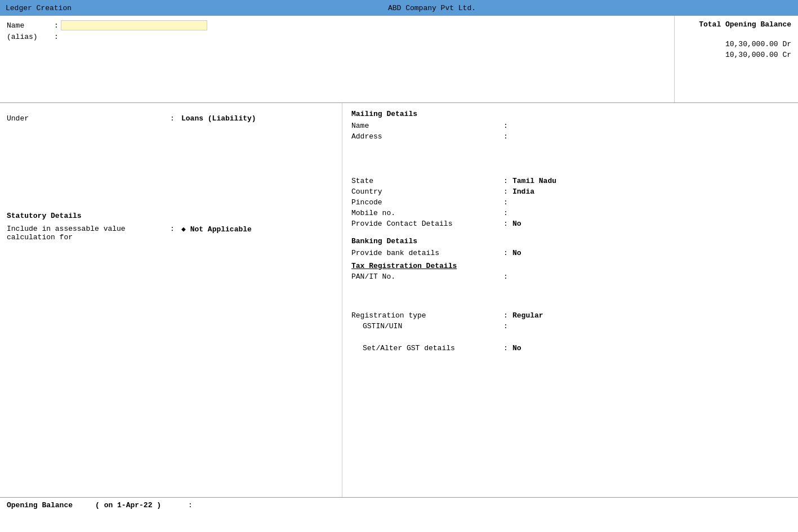 The height and width of the screenshot is (532, 798). Describe the element at coordinates (427, 136) in the screenshot. I see `mailing-address-label: Address` at that location.